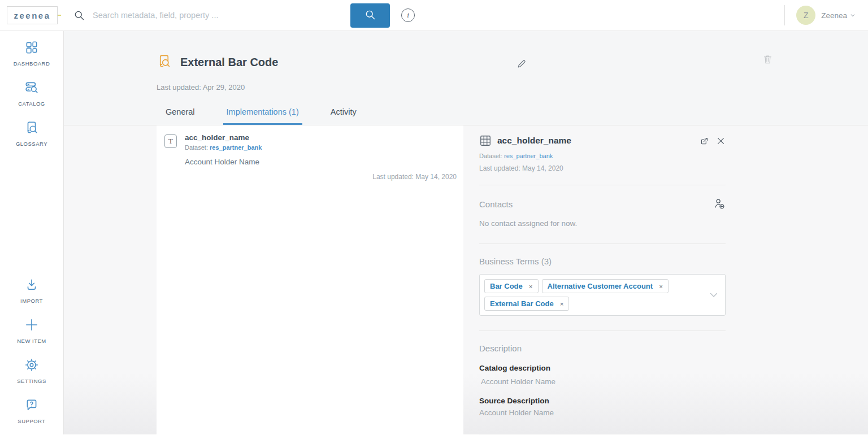 The width and height of the screenshot is (868, 435). I want to click on search-button-icon, so click(370, 16).